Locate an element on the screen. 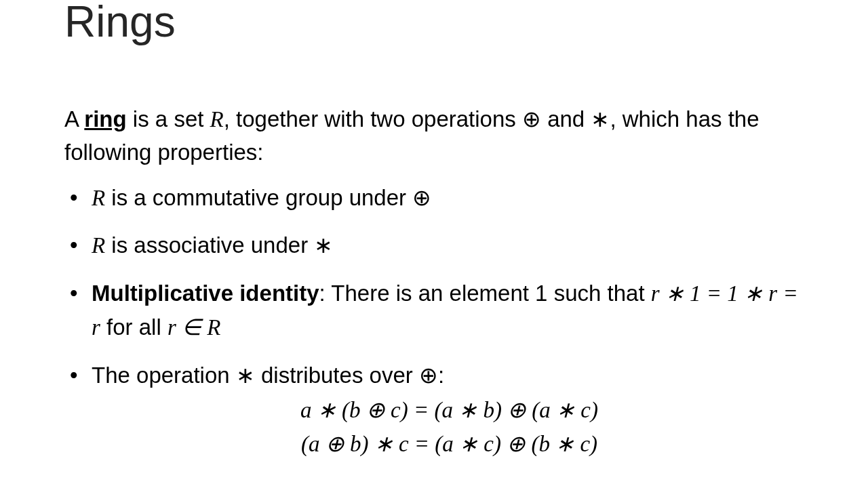 This screenshot has height=488, width=868. def-set-R: R is located at coordinates (217, 119).